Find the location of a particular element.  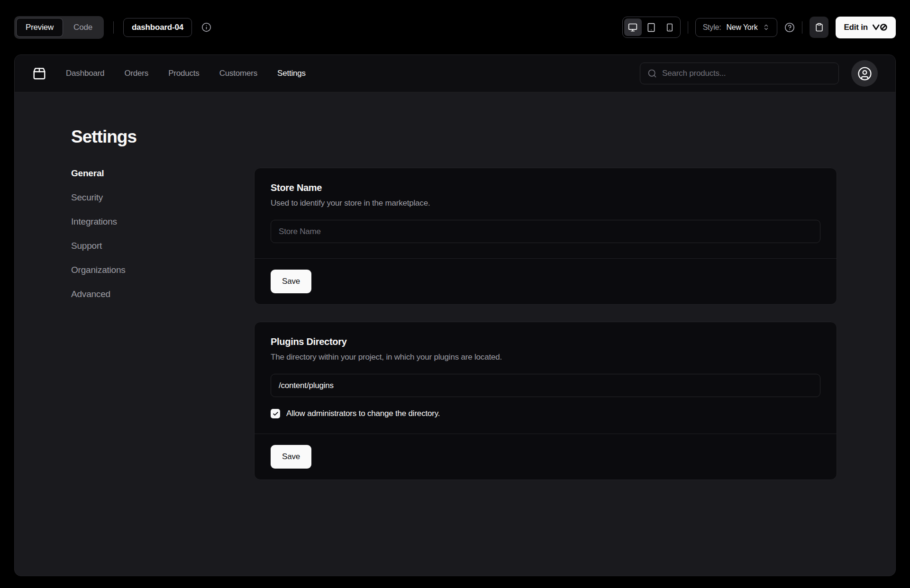

product-search is located at coordinates (739, 73).